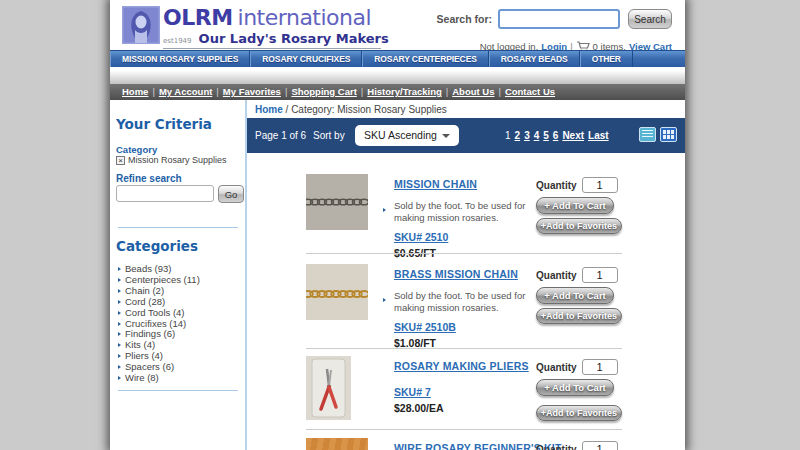  I want to click on category-list: Beads (93) Centerpieces (11) Chain (2) C…, so click(159, 324).